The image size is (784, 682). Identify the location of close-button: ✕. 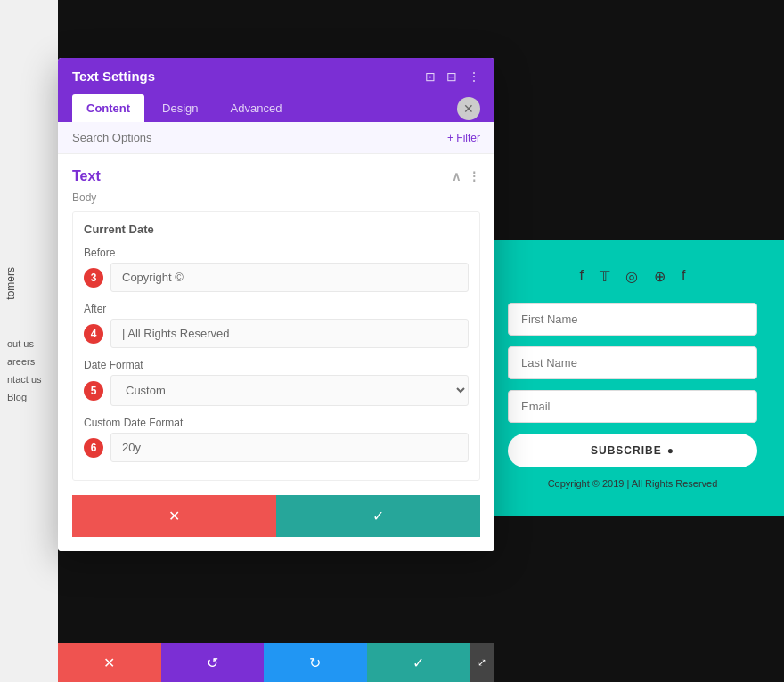
(469, 109).